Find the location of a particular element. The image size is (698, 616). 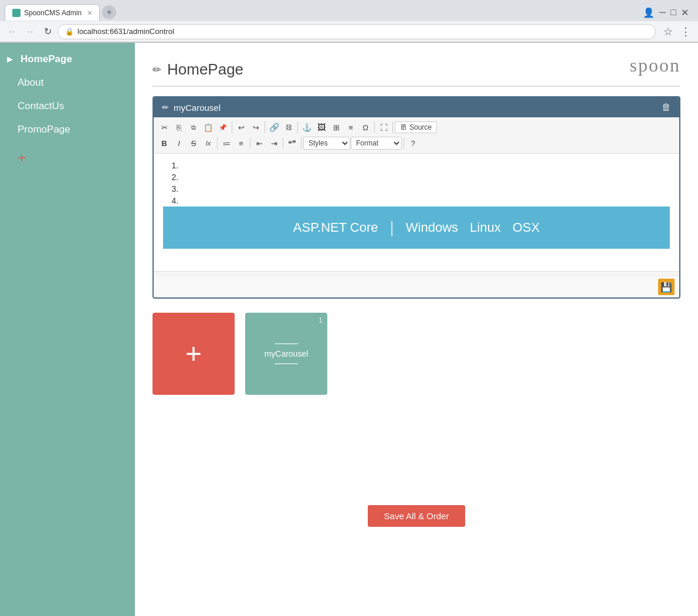

editor-toolbar: ✂ ⎘ ⧉ 📋 📌 ↩ ↪ 🔗 ⛓ ⚓ 🖼 ⊞ ≡ Ω is located at coordinates (416, 136).